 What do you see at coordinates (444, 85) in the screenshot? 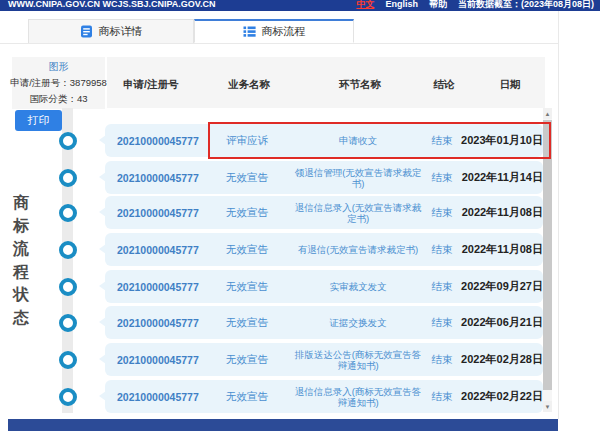
I see `header-conclusion: 结论` at bounding box center [444, 85].